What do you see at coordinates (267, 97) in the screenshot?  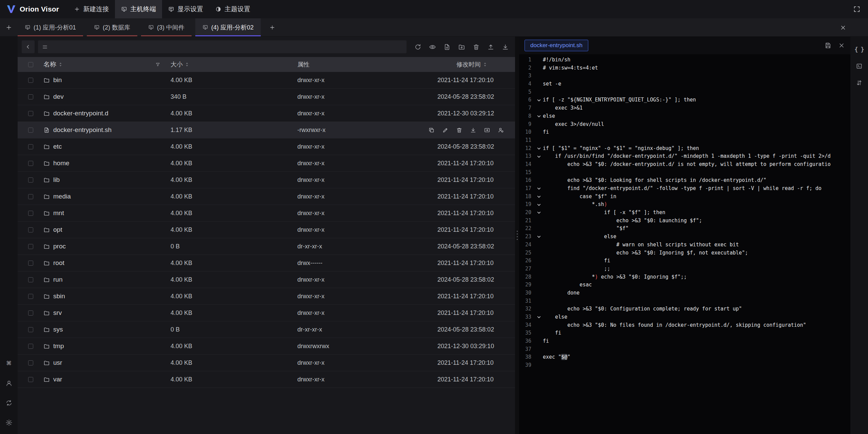 I see `table-row: dev 340 B drwxr-xr-x 2024-05-28 23:58:02` at bounding box center [267, 97].